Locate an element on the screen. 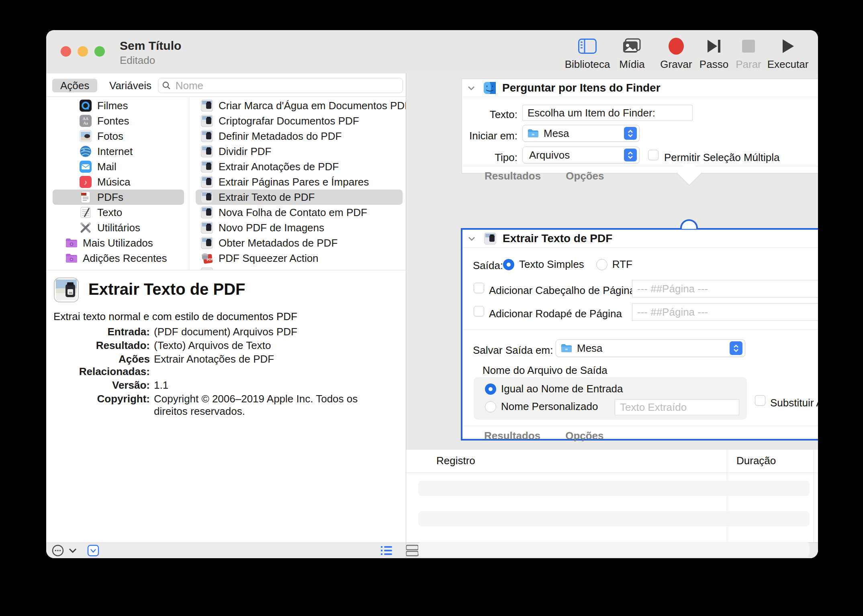 The image size is (863, 616). disclosure-button is located at coordinates (73, 551).